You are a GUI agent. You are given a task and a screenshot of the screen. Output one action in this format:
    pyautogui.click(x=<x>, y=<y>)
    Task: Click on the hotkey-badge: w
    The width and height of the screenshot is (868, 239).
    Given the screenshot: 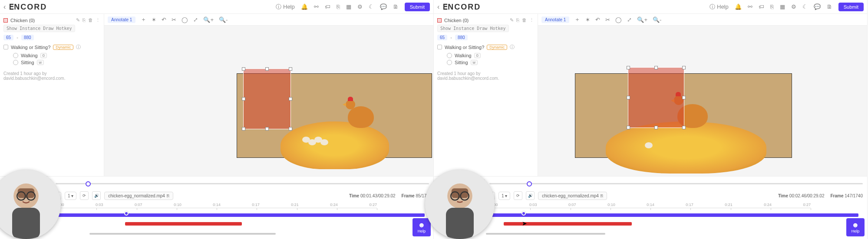 What is the action you would take?
    pyautogui.click(x=474, y=62)
    